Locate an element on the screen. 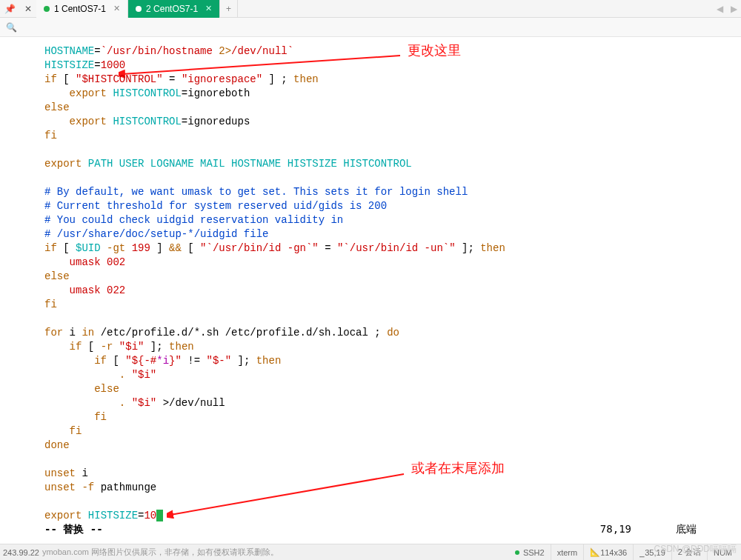 This screenshot has width=741, height=560. close-panel-icon: ✕ is located at coordinates (28, 9).